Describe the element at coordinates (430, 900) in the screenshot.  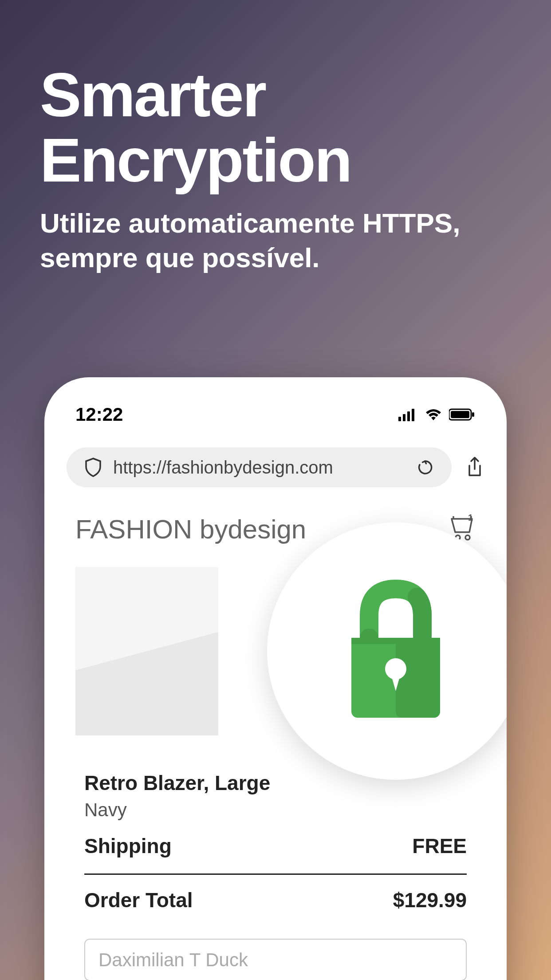
I see `total-value: $129.99` at that location.